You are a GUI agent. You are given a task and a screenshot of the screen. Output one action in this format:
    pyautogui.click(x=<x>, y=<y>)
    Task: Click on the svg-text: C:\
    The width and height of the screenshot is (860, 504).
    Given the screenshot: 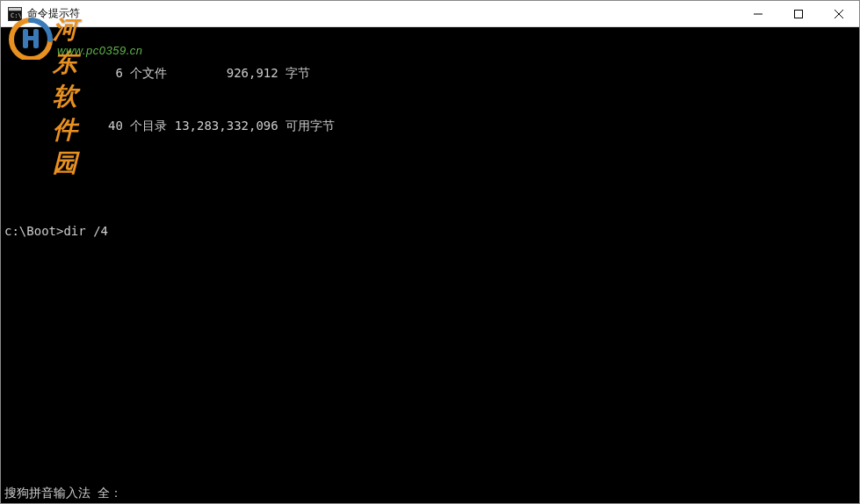 What is the action you would take?
    pyautogui.click(x=16, y=16)
    